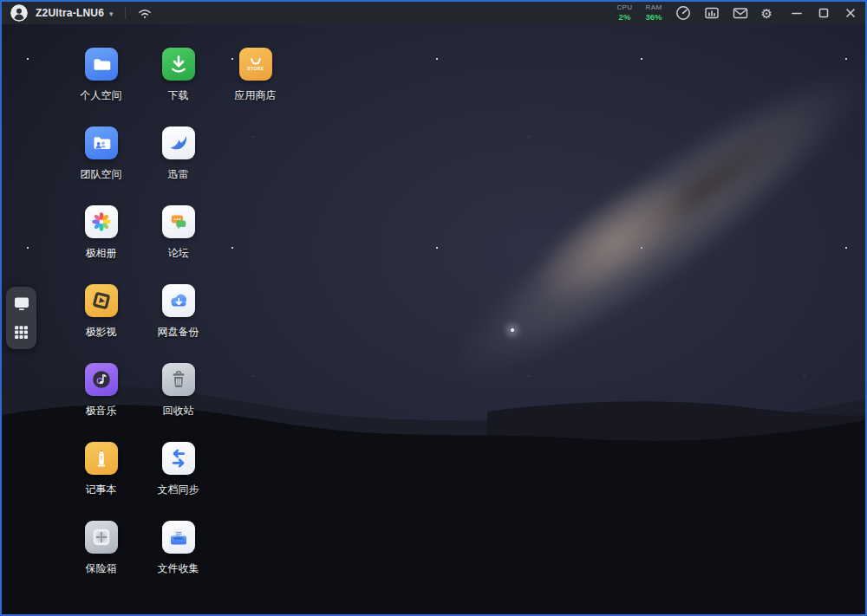 The width and height of the screenshot is (867, 616). Describe the element at coordinates (179, 301) in the screenshot. I see `cloud-backup-icon` at that location.